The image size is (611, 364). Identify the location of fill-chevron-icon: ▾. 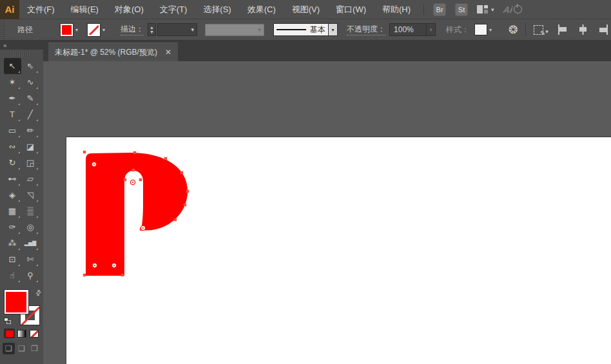
(77, 30).